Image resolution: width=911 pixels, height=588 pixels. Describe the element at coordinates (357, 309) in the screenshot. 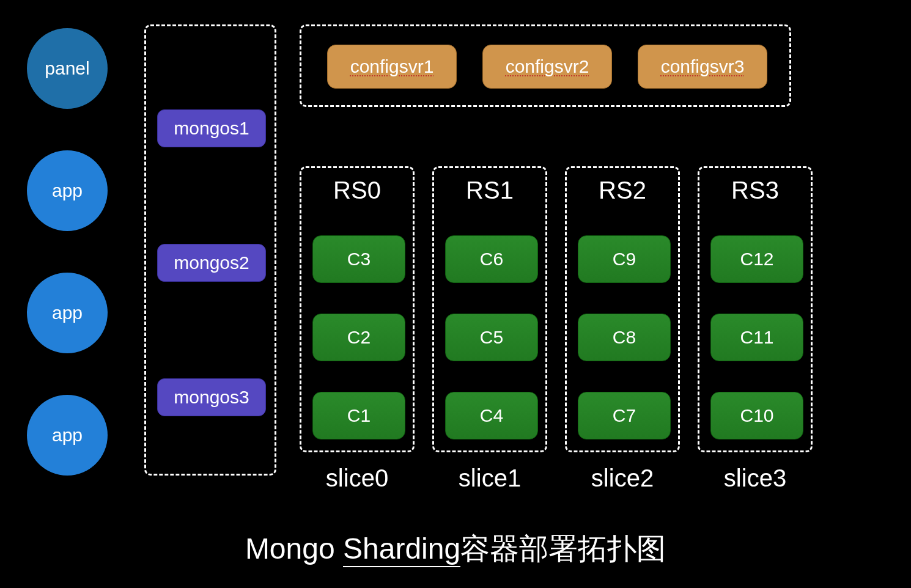

I see `replicaset-rs0: RS0 C3 C2 C1` at that location.